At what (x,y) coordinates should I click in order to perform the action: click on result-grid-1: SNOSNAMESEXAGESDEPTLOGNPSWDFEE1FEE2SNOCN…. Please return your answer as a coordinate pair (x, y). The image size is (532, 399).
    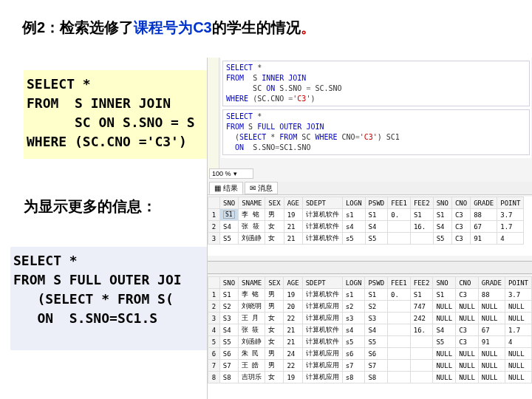
    Looking at the image, I should click on (369, 226).